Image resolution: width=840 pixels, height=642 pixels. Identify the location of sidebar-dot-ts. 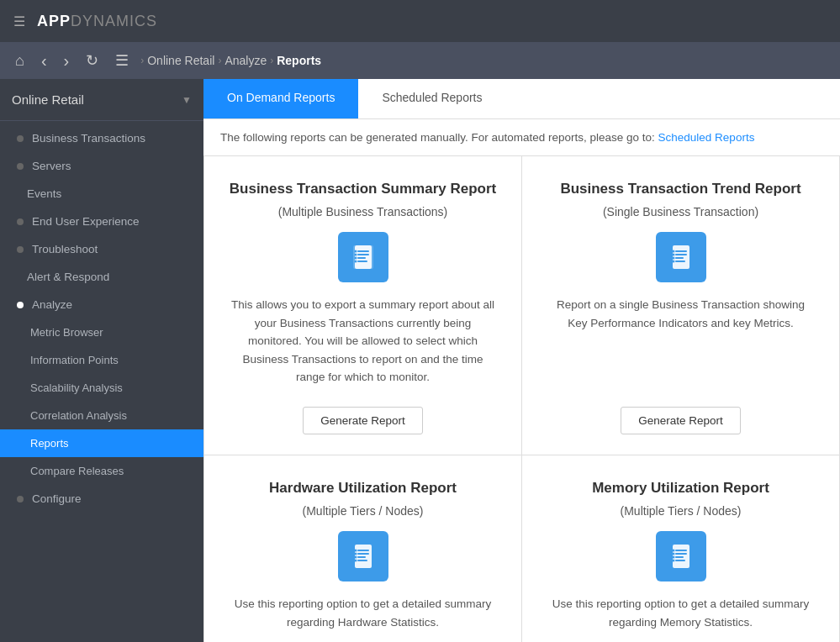
(20, 250).